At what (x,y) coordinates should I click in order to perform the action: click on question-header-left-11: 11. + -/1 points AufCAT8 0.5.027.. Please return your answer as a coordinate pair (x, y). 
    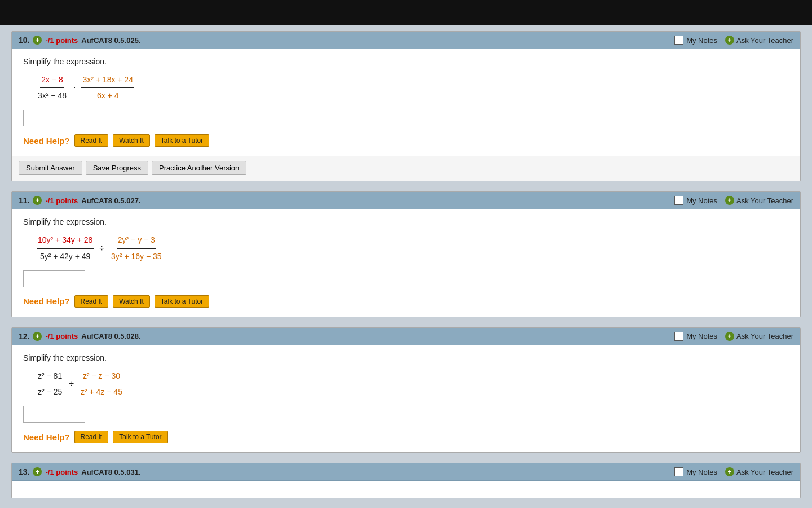
    Looking at the image, I should click on (80, 200).